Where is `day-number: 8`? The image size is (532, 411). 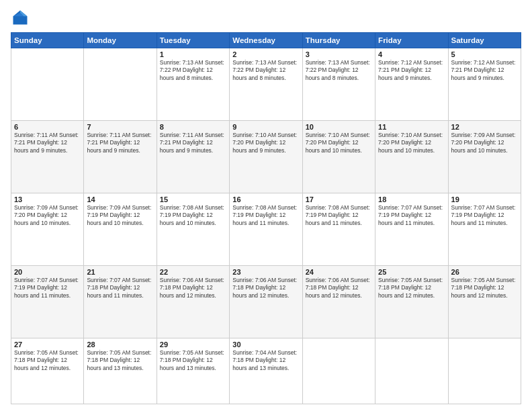 day-number: 8 is located at coordinates (193, 127).